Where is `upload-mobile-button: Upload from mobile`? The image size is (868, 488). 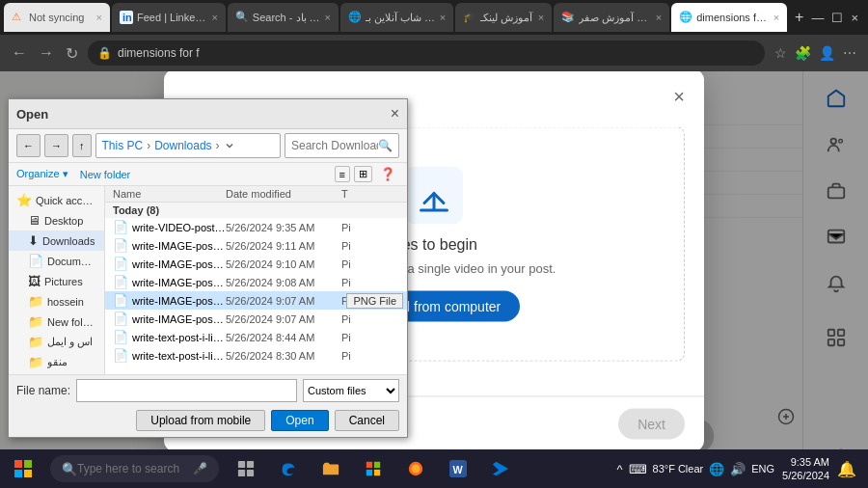
upload-mobile-button: Upload from mobile is located at coordinates (201, 420).